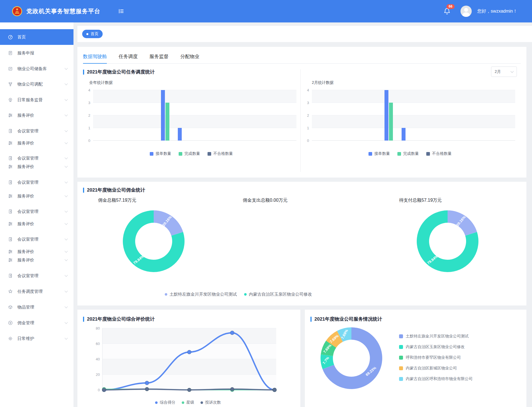 The height and width of the screenshot is (407, 532). Describe the element at coordinates (41, 224) in the screenshot. I see `sidebar-item-label: 服务评价` at that location.